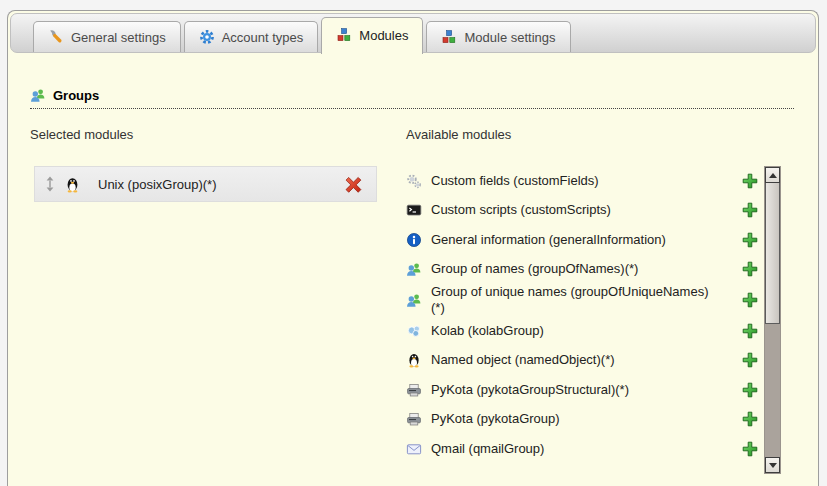 This screenshot has width=827, height=486. I want to click on scrollbar-thumb, so click(772, 254).